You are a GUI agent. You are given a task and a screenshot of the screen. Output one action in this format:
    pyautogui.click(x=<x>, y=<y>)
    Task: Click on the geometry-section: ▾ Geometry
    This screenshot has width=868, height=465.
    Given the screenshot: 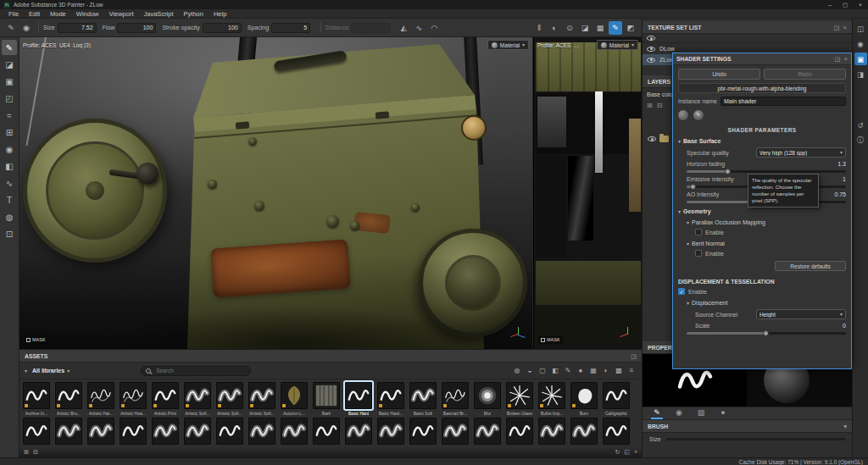 What is the action you would take?
    pyautogui.click(x=762, y=212)
    